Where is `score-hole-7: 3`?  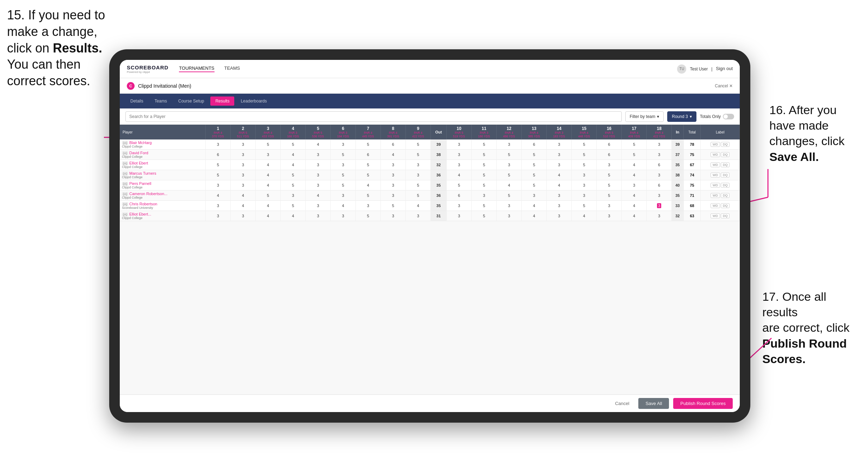 score-hole-7: 3 is located at coordinates (368, 206).